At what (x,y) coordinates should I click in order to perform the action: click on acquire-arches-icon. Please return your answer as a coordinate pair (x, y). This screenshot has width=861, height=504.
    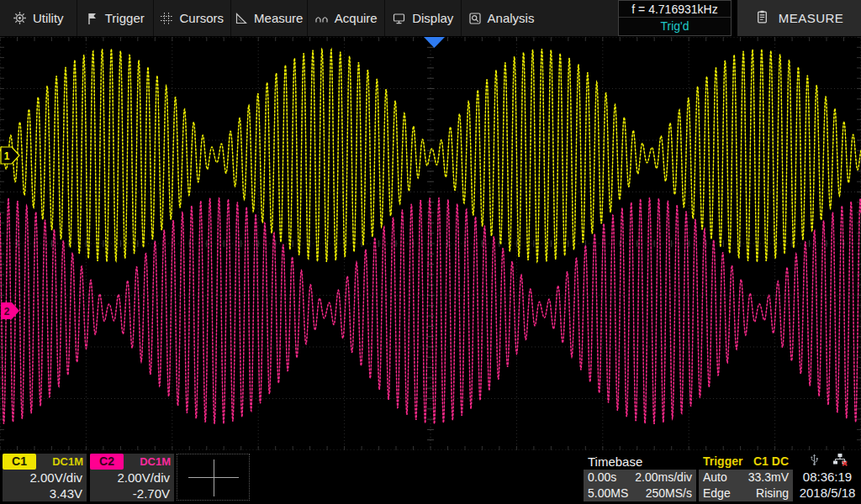
    Looking at the image, I should click on (321, 18).